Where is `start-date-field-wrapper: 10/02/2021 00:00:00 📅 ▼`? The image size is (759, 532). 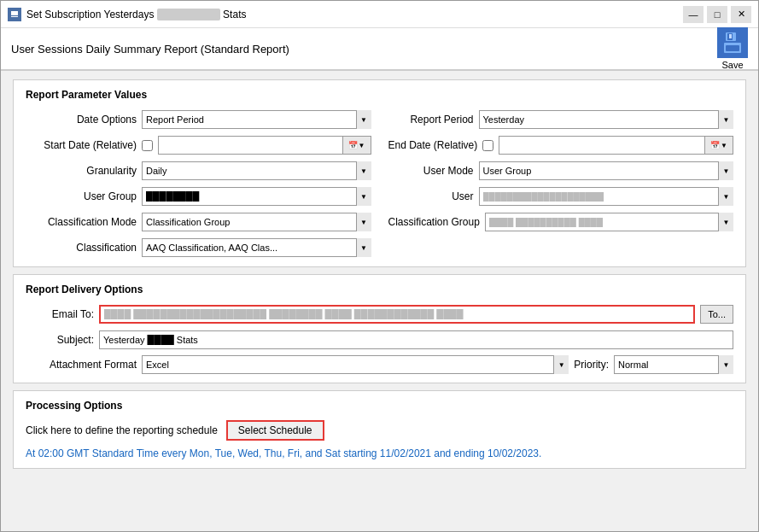
start-date-field-wrapper: 10/02/2021 00:00:00 📅 ▼ is located at coordinates (265, 145).